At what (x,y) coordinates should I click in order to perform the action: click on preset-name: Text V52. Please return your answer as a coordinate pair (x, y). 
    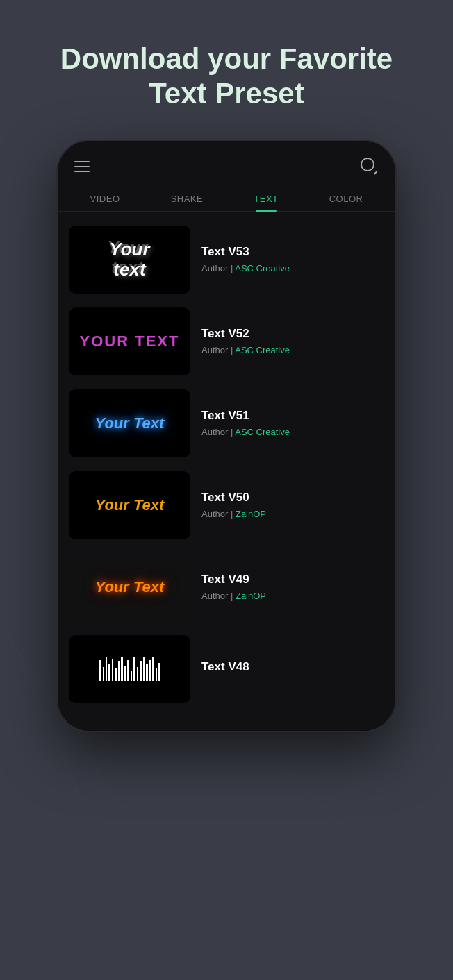
    Looking at the image, I should click on (293, 334).